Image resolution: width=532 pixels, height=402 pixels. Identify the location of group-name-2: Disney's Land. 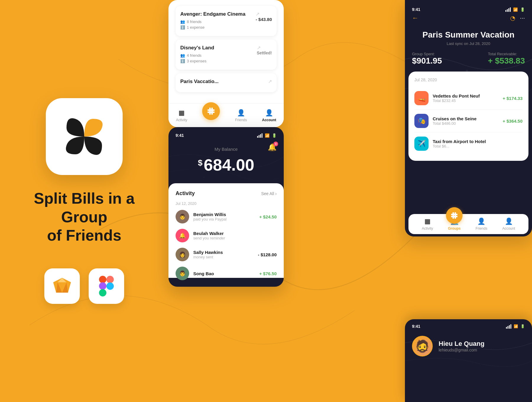
(197, 48).